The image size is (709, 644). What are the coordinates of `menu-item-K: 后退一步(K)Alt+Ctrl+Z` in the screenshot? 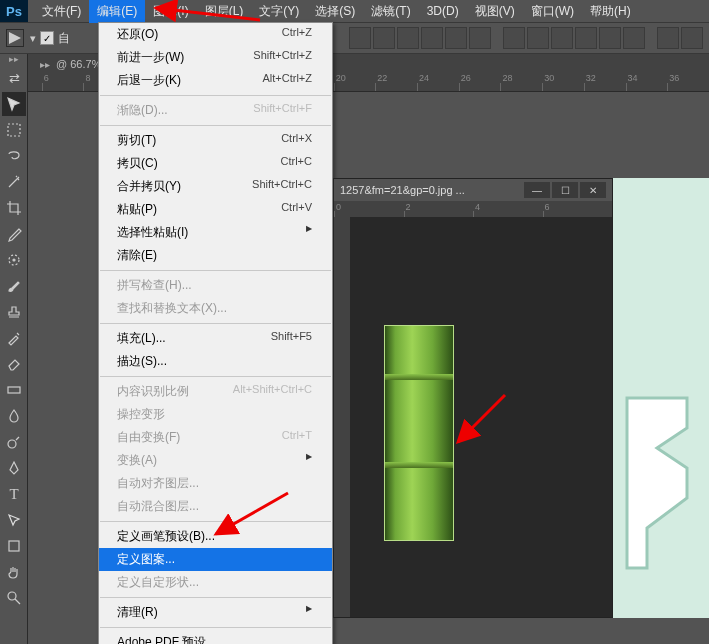 It's located at (216, 80).